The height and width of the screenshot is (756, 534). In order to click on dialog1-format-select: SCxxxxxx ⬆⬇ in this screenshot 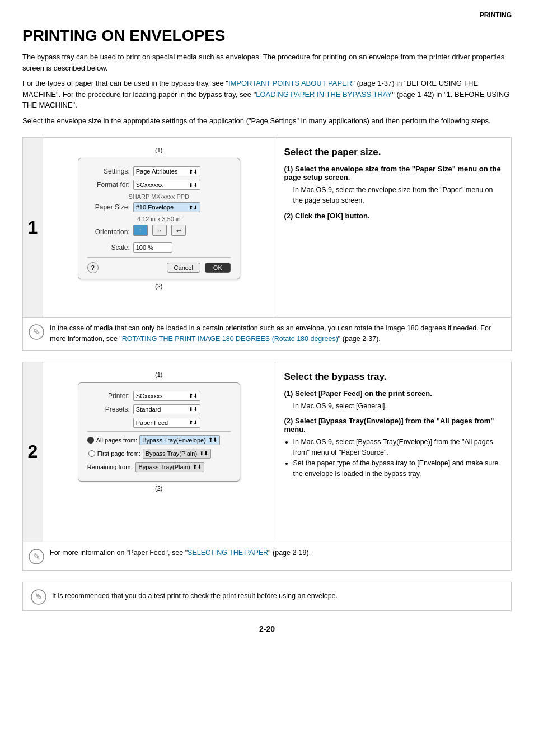, I will do `click(167, 185)`.